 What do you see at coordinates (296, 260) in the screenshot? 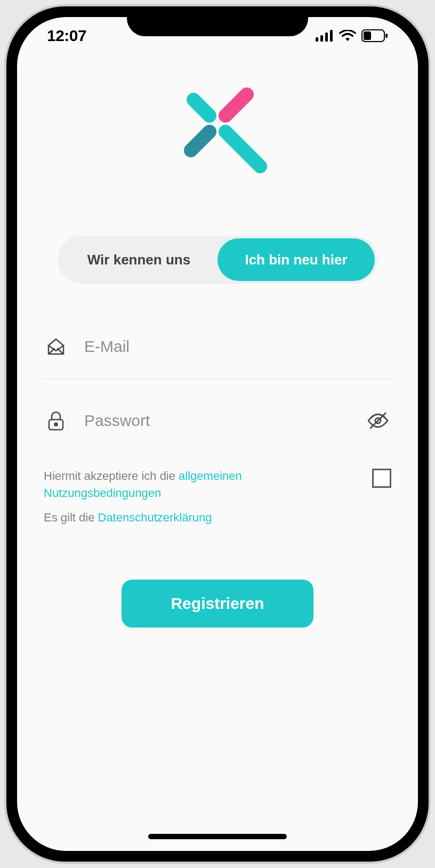
I see `tab-signup-label: Ich bin neu hier` at bounding box center [296, 260].